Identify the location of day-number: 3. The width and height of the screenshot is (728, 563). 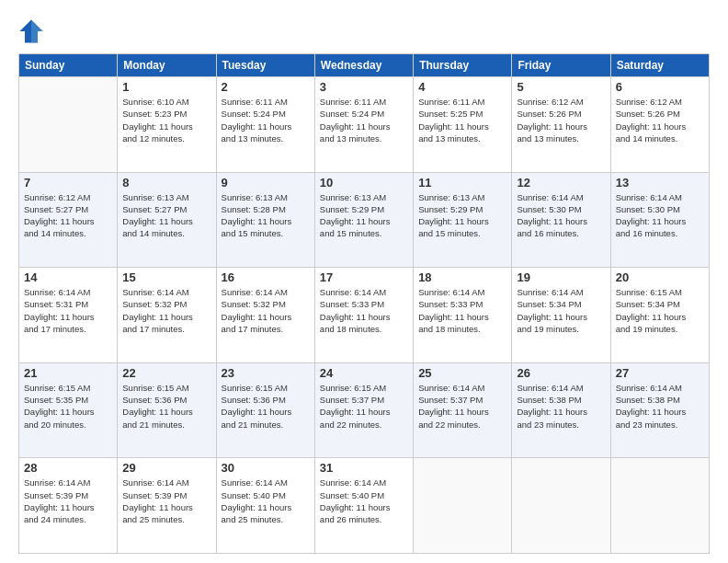
(364, 86).